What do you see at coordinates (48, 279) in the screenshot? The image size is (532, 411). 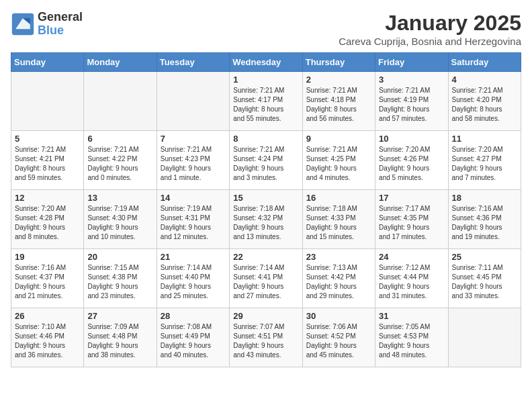 I see `calendar-cell: 19Sunrise: 7:16 AM Sunset: 4:37 PM Dayli…` at bounding box center [48, 279].